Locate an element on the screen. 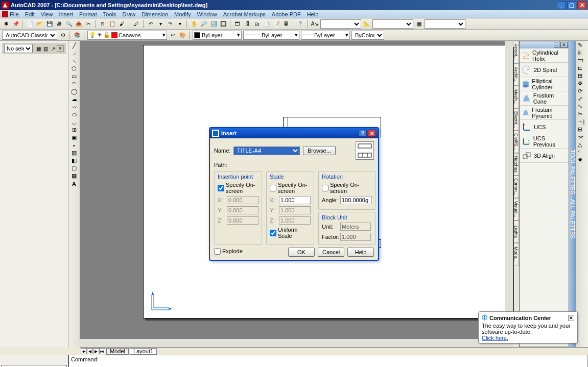  table-style-icon: ▦ is located at coordinates (419, 24).